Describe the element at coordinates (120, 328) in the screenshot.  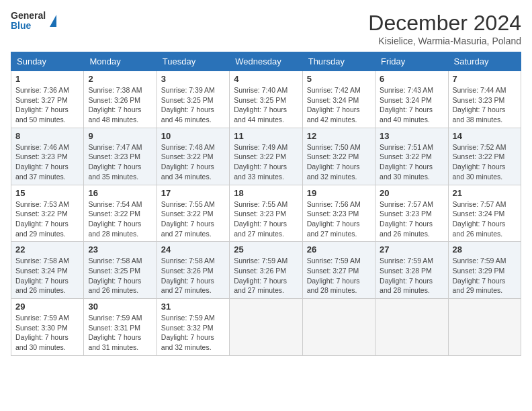
I see `calendar-day-30: 30 Sunrise: 7:59 AM Sunset: 3:31 PM Dayl…` at that location.